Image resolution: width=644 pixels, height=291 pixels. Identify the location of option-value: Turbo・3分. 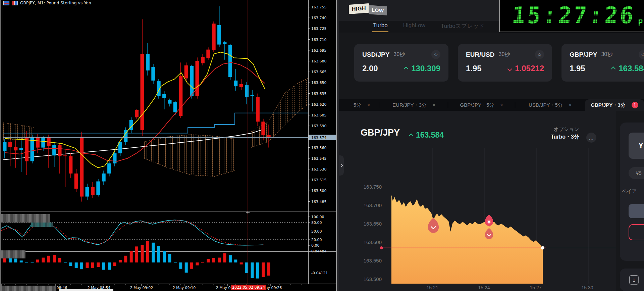
(562, 137).